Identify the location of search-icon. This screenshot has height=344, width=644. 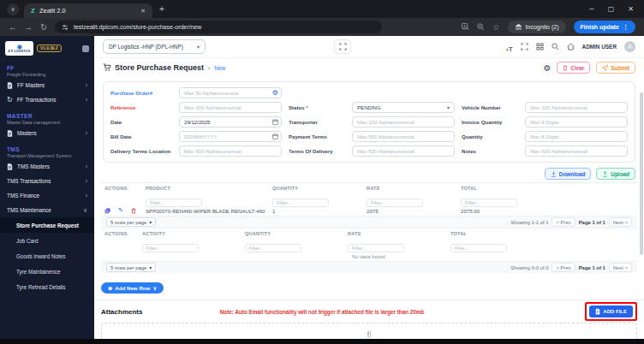
(555, 46).